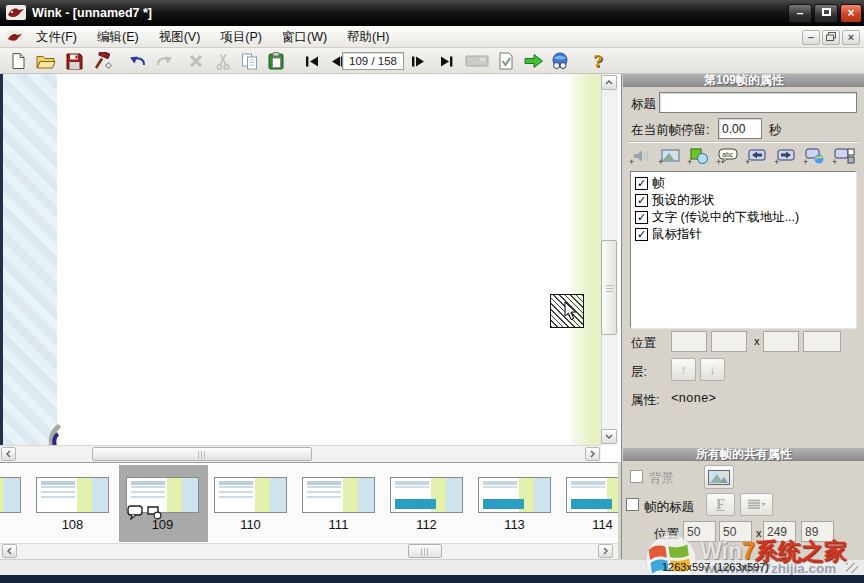 The image size is (864, 583). What do you see at coordinates (758, 102) in the screenshot?
I see `frame-title-input` at bounding box center [758, 102].